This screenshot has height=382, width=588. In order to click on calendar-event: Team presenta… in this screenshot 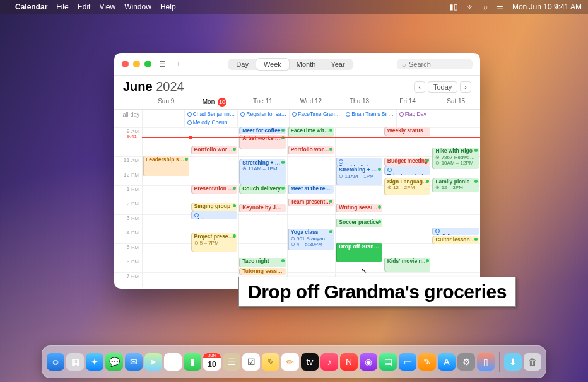, I will do `click(311, 203)`.